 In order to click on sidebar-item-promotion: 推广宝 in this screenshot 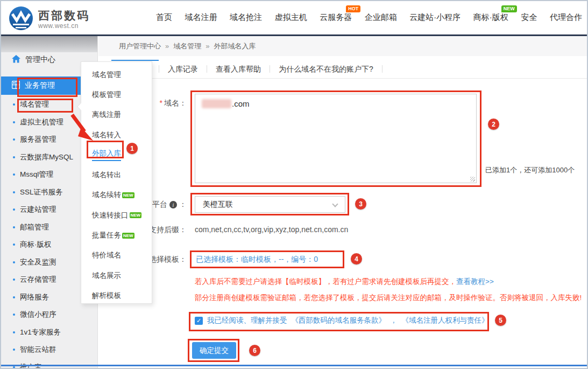, I will do `click(49, 364)`.